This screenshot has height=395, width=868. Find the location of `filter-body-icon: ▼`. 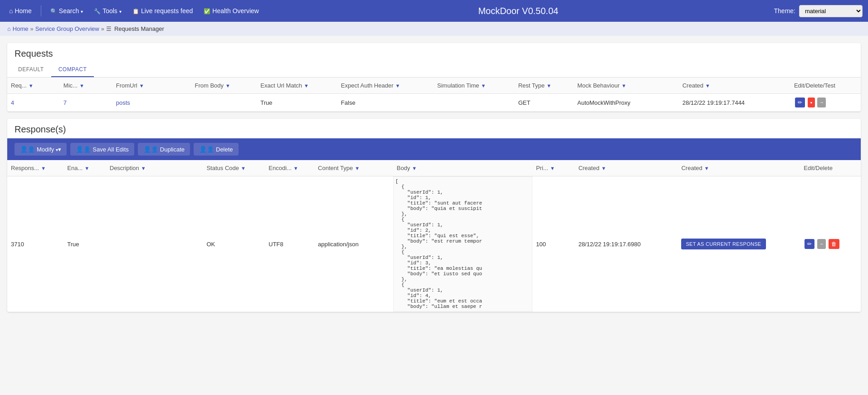

filter-body-icon: ▼ is located at coordinates (414, 168).